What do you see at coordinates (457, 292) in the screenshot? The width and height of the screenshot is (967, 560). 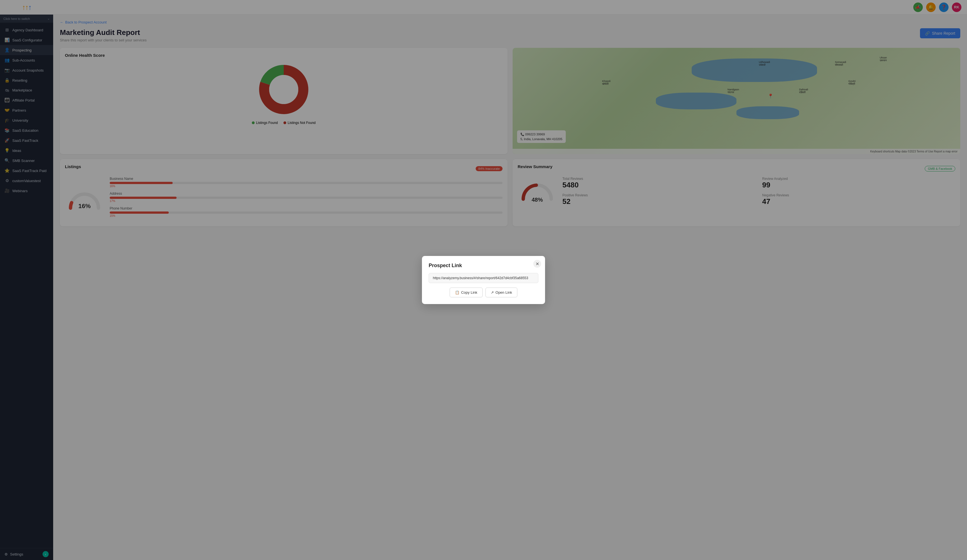 I see `copy-icon: 📋` at bounding box center [457, 292].